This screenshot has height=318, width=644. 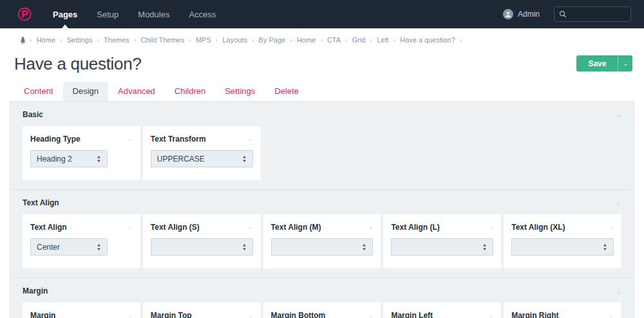 I want to click on title-row: Have a question? Save ⌄, so click(x=322, y=63).